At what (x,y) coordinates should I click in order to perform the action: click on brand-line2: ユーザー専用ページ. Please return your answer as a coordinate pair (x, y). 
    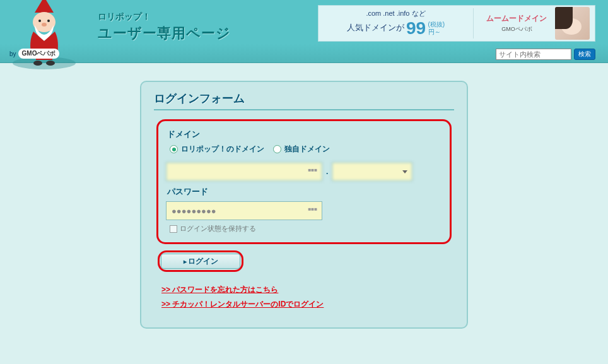
    Looking at the image, I should click on (164, 33).